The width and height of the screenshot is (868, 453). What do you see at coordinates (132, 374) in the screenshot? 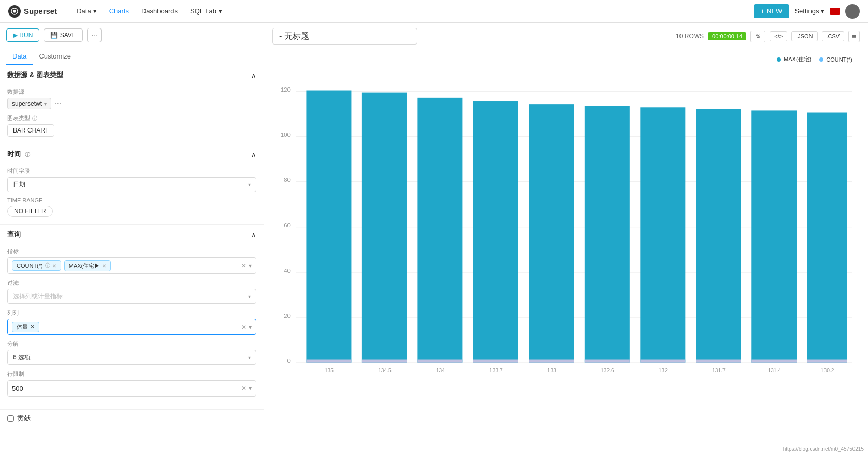
I see `row-limit-label: 行限制` at bounding box center [132, 374].